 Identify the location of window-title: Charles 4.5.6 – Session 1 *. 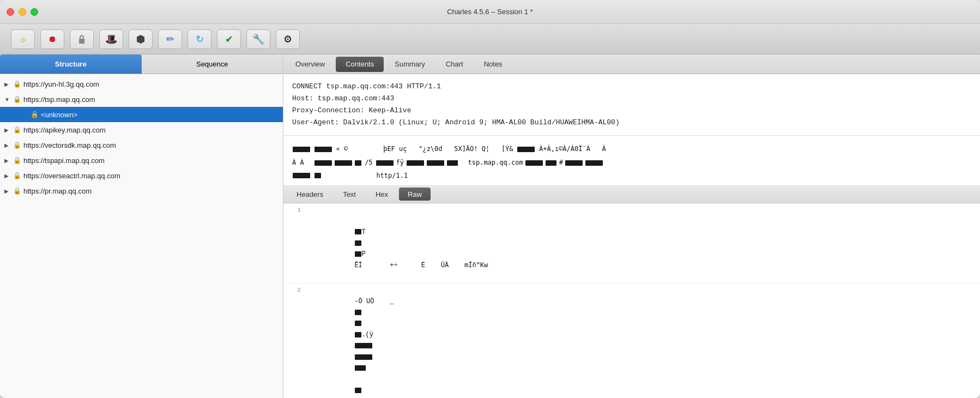
(490, 12).